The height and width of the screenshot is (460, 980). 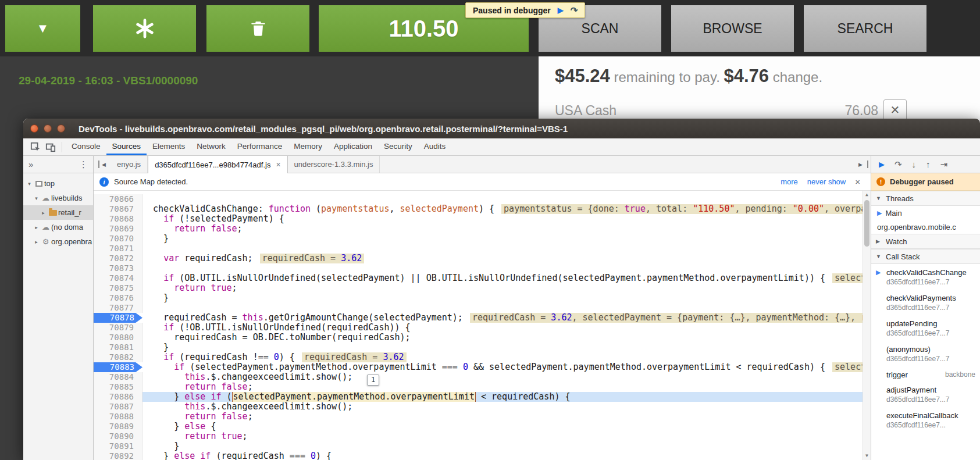 What do you see at coordinates (353, 147) in the screenshot?
I see `tab-application: Application` at bounding box center [353, 147].